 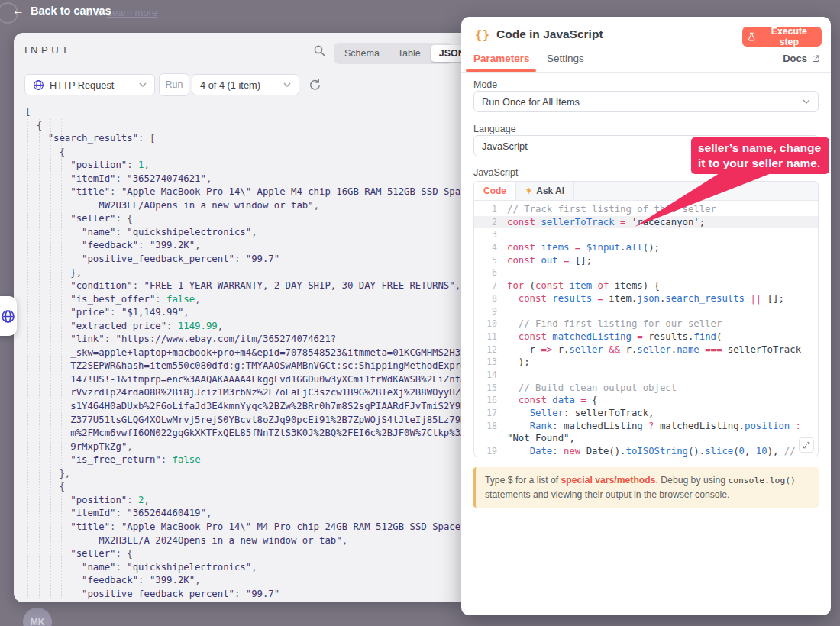 I want to click on node-panel-header: {} Code in JavaScript Execute step, so click(x=646, y=34).